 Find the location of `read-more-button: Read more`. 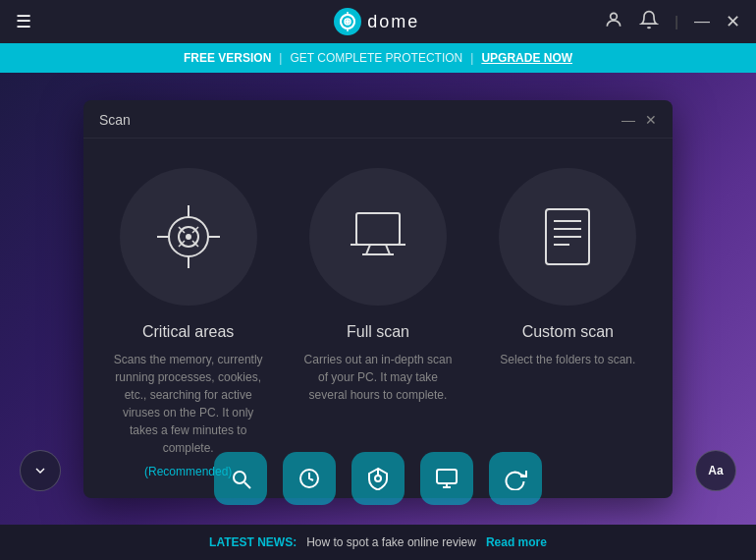

read-more-button: Read more is located at coordinates (516, 542).